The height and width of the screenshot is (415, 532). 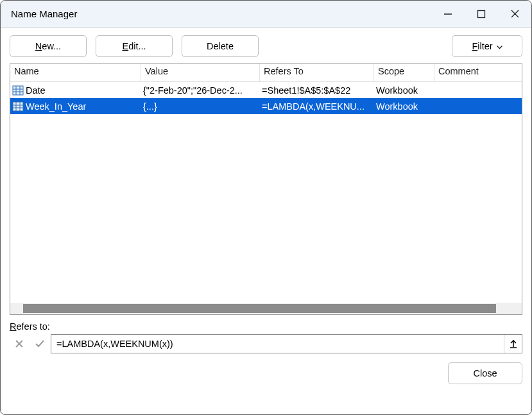 I want to click on window-title: Name Manager, so click(x=216, y=14).